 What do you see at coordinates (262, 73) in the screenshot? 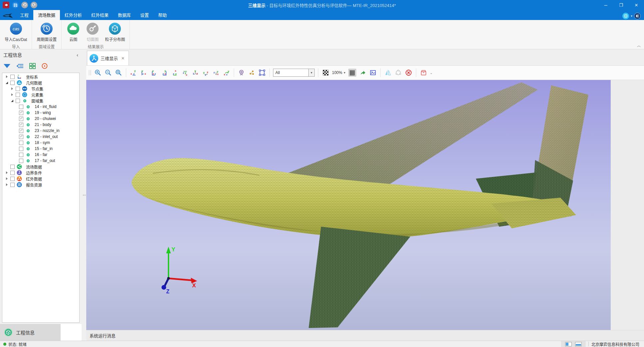
I see `select-region-icon` at bounding box center [262, 73].